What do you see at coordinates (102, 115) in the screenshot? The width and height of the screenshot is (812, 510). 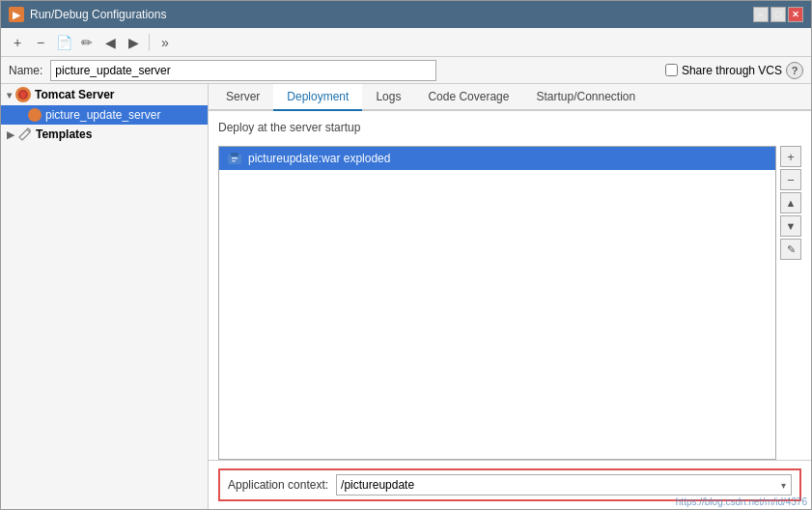 I see `sidebar-child-label: picture_update_server` at bounding box center [102, 115].